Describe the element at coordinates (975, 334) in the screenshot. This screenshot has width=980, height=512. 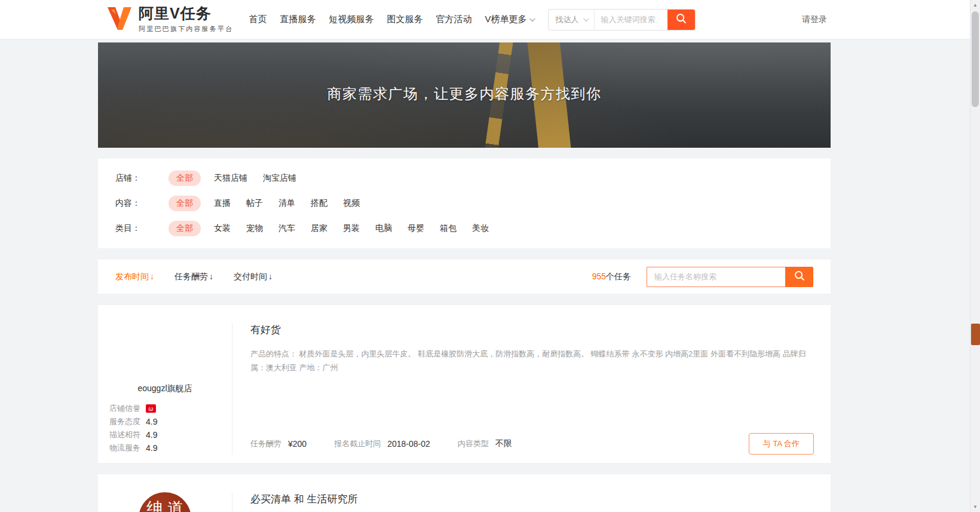
I see `side-widget-marker` at that location.